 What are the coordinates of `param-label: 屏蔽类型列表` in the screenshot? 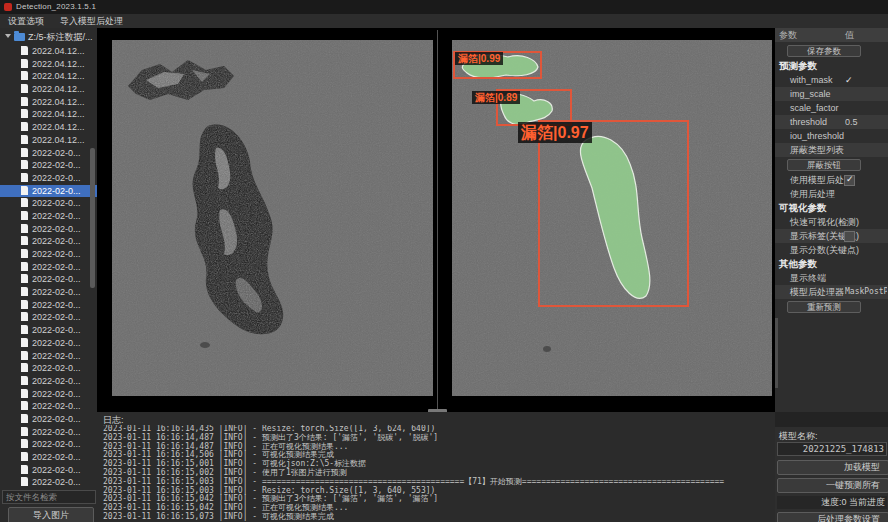 It's located at (817, 150).